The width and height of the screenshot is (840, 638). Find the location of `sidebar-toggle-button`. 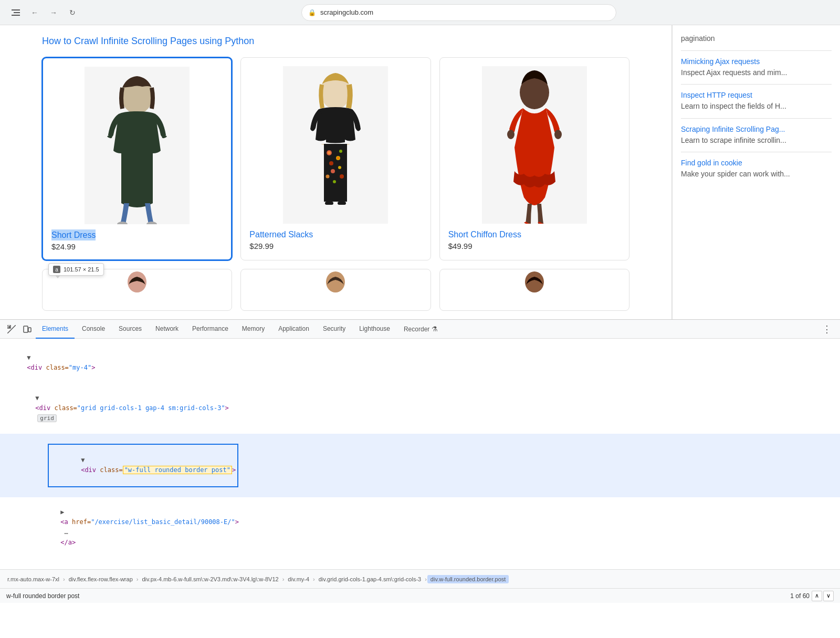

sidebar-toggle-button is located at coordinates (16, 13).